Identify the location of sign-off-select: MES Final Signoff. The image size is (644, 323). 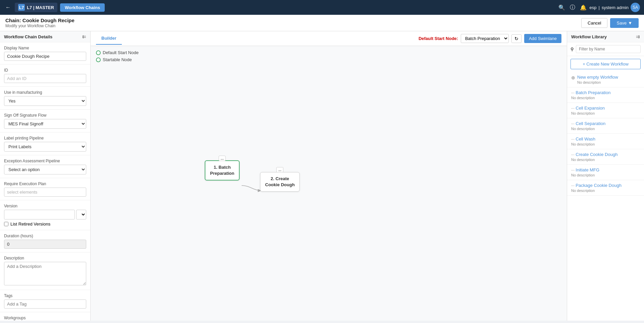
(45, 124).